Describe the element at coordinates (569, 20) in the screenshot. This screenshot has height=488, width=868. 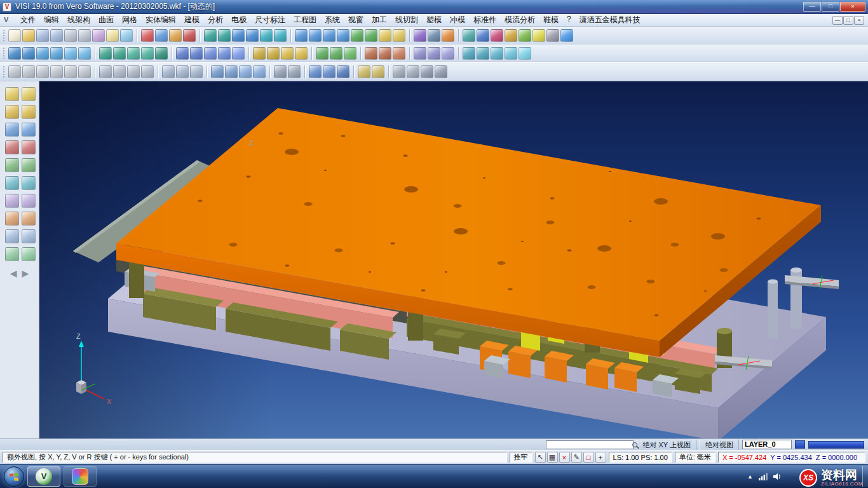
I see `menu-item-help: ?` at that location.